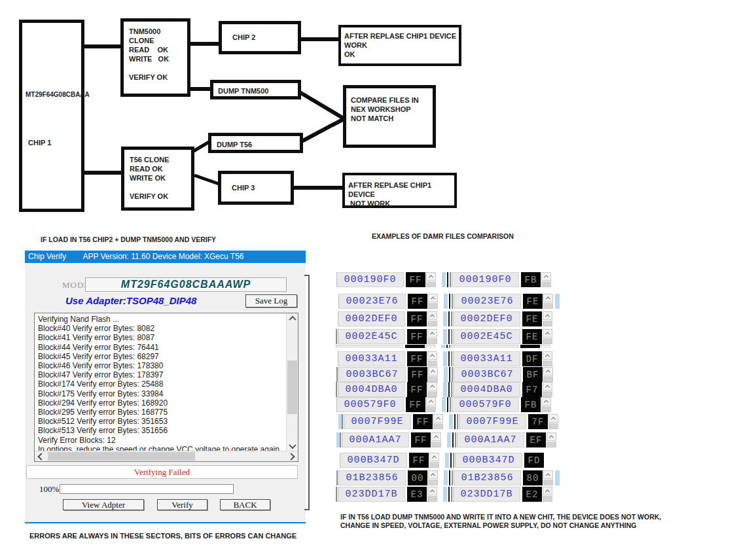 The height and width of the screenshot is (560, 754). I want to click on hex-value-field: DF, so click(532, 359).